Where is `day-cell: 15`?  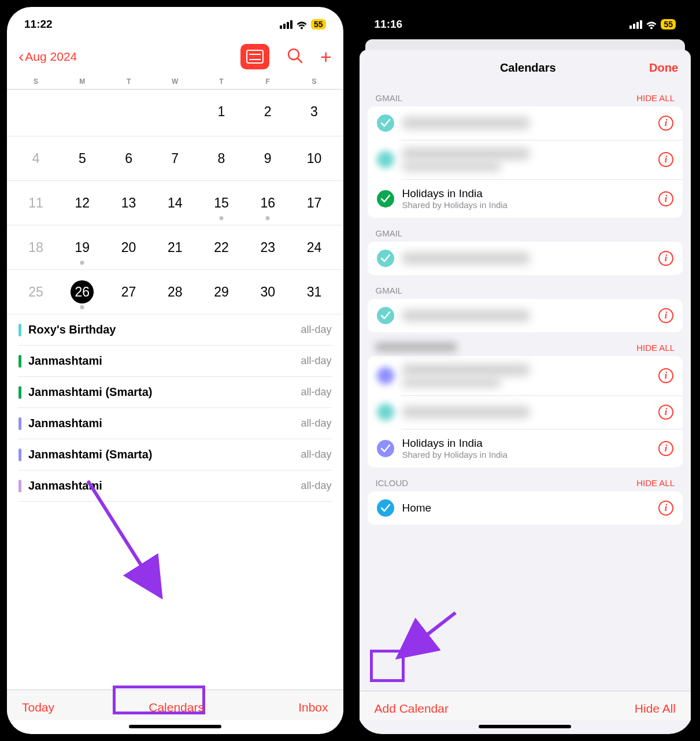
day-cell: 15 is located at coordinates (221, 203).